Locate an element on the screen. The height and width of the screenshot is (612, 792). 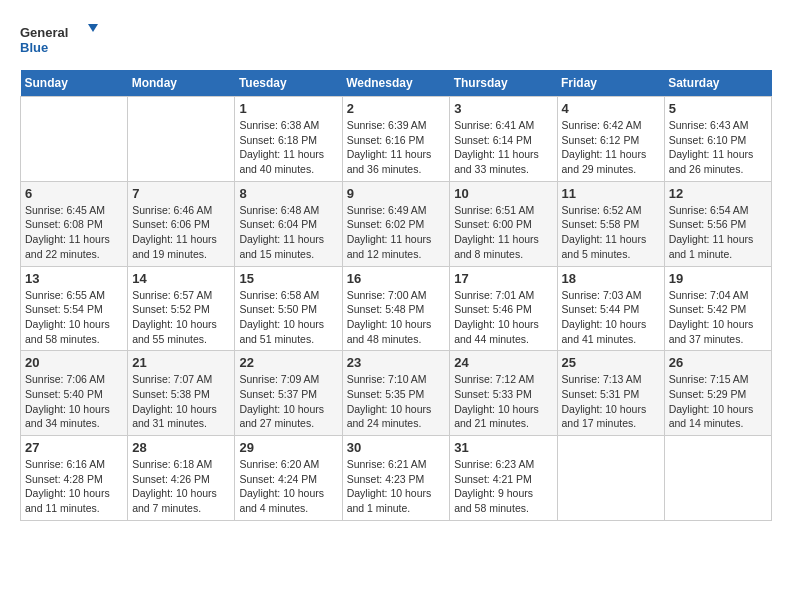
day-number: 5 is located at coordinates (718, 108).